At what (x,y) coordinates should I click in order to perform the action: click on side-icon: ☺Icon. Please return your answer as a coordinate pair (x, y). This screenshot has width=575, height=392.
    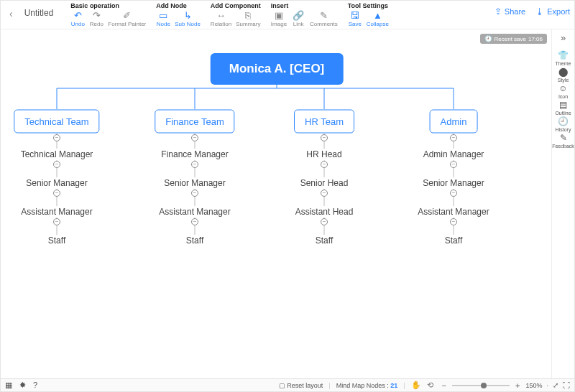
    Looking at the image, I should click on (564, 92).